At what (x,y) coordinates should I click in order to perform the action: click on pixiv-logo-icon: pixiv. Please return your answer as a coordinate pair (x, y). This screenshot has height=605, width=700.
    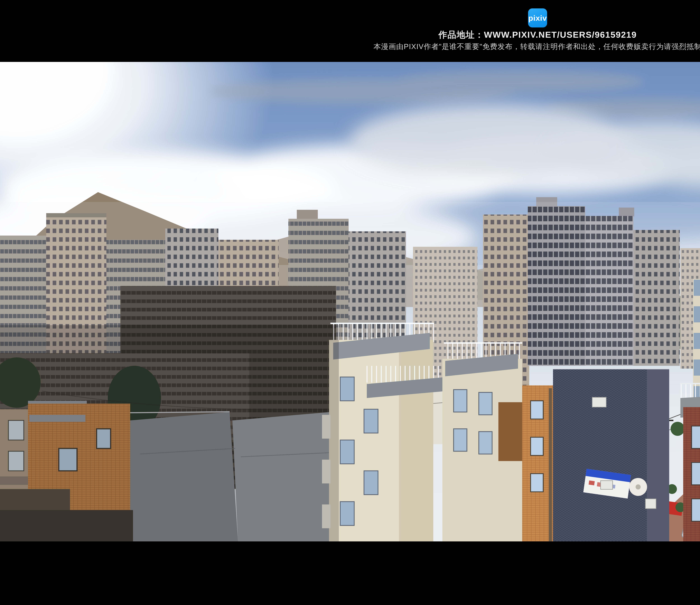
    Looking at the image, I should click on (538, 18).